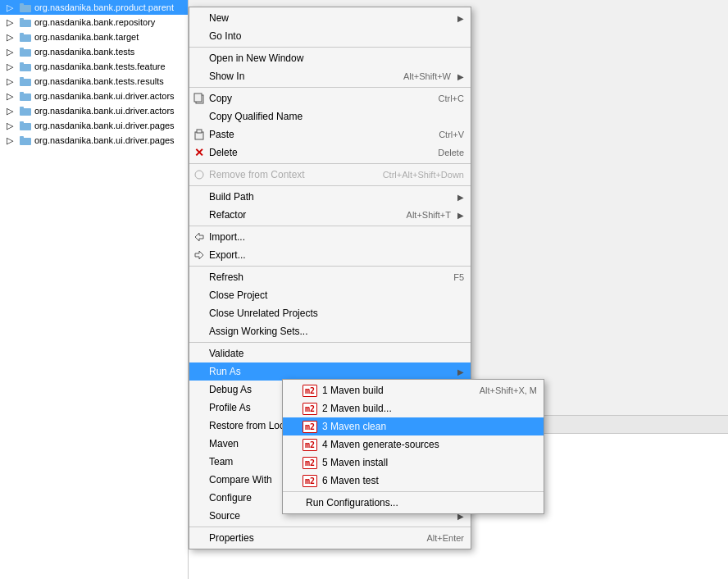 This screenshot has height=579, width=728. Describe the element at coordinates (330, 197) in the screenshot. I see `menu-item-buildPath: Build Path ▶` at that location.